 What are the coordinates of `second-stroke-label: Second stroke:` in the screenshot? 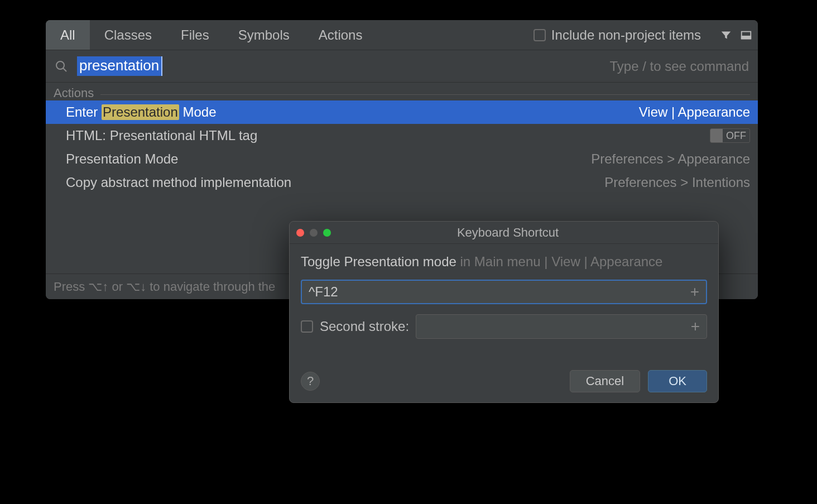 It's located at (364, 327).